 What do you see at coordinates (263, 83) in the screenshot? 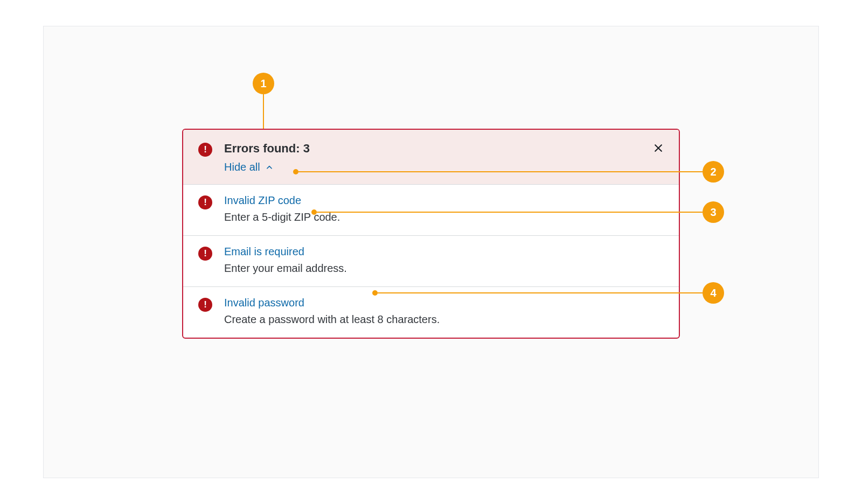
I see `callout-badge-1: 1` at bounding box center [263, 83].